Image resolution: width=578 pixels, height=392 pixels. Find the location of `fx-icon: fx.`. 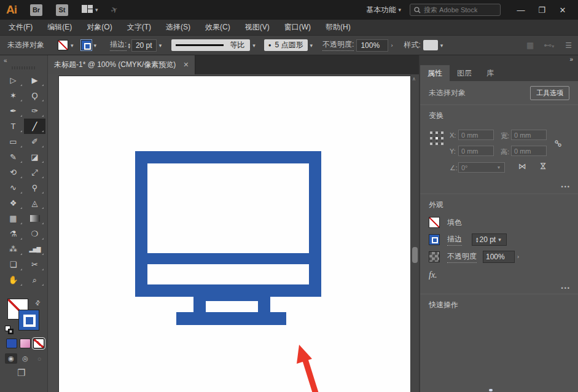

fx-icon: fx. is located at coordinates (499, 275).